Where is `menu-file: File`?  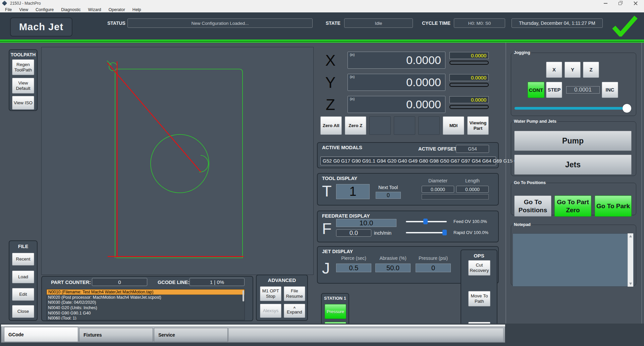
menu-file: File is located at coordinates (8, 9).